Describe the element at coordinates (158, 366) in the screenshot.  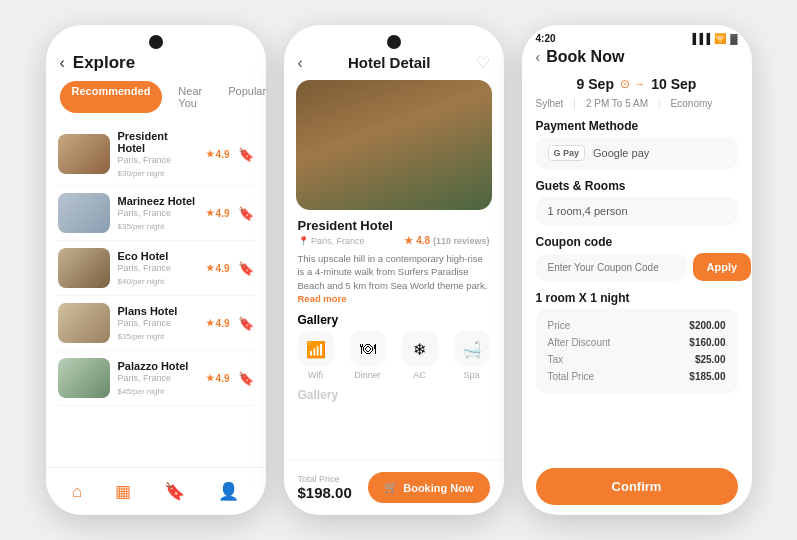
I see `hotel-name: Palazzo Hotel` at that location.